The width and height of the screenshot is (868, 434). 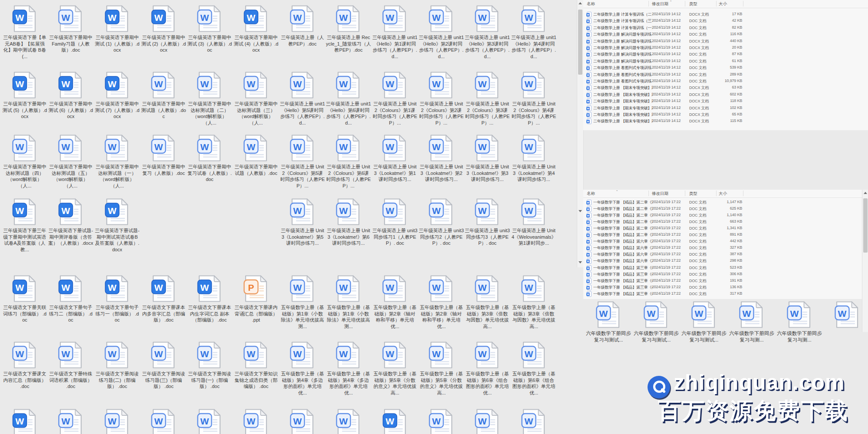 I want to click on file-item: W 三年级英语上册 Unit2《Colours》第5课时同步练习（人教PEP）.…, so click(x=302, y=161).